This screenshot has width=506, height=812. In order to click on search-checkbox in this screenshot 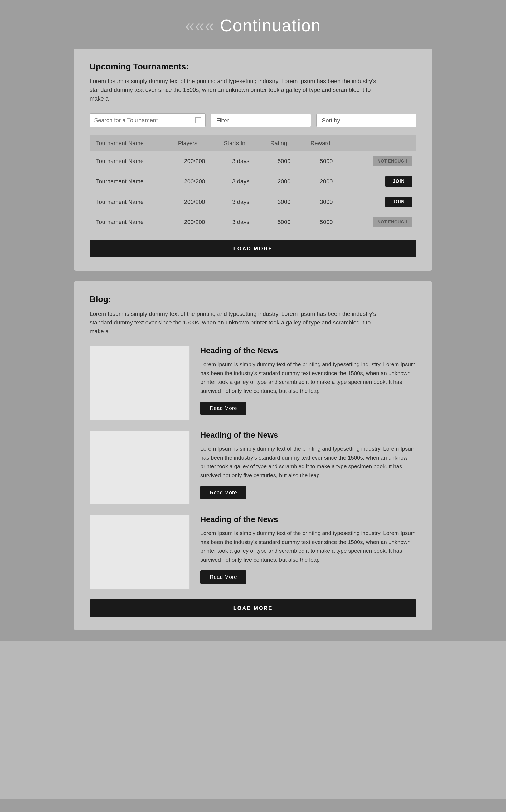, I will do `click(198, 120)`.